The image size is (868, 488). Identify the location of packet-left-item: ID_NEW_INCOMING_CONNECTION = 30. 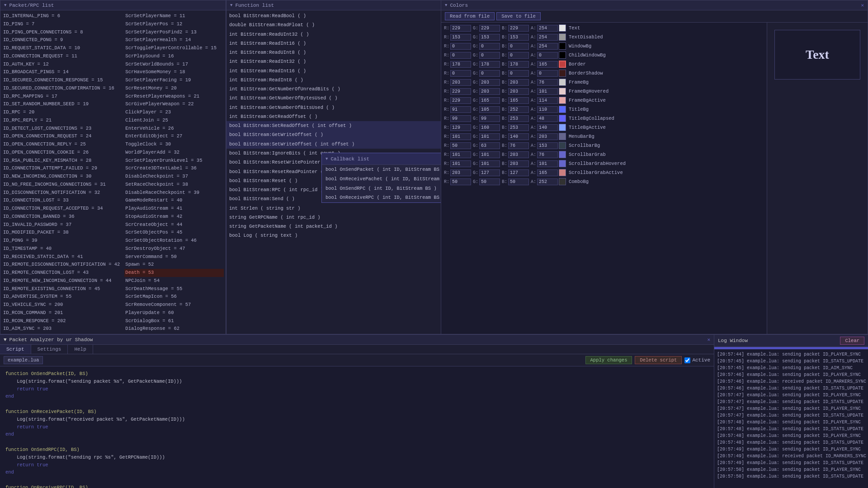
(61, 177).